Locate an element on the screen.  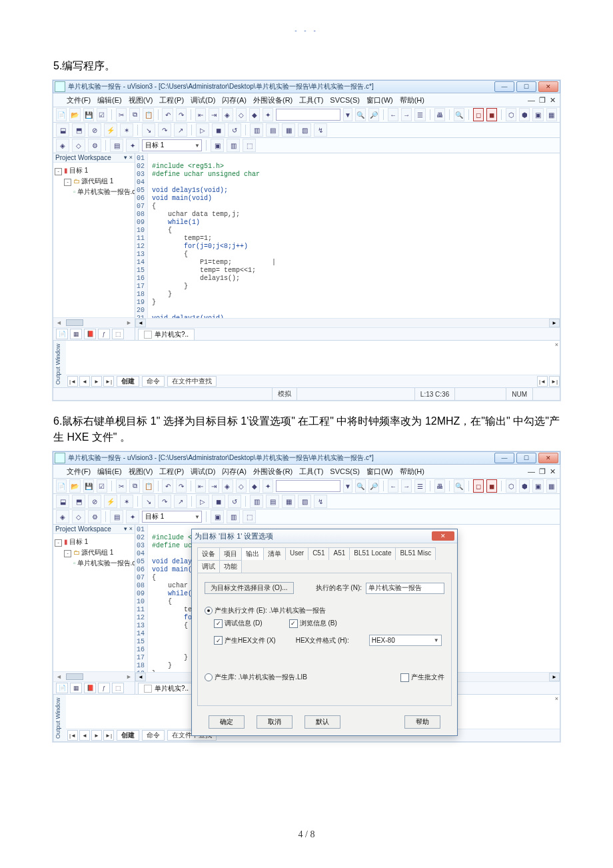
mdi-close-2: ✕ is located at coordinates (553, 472).